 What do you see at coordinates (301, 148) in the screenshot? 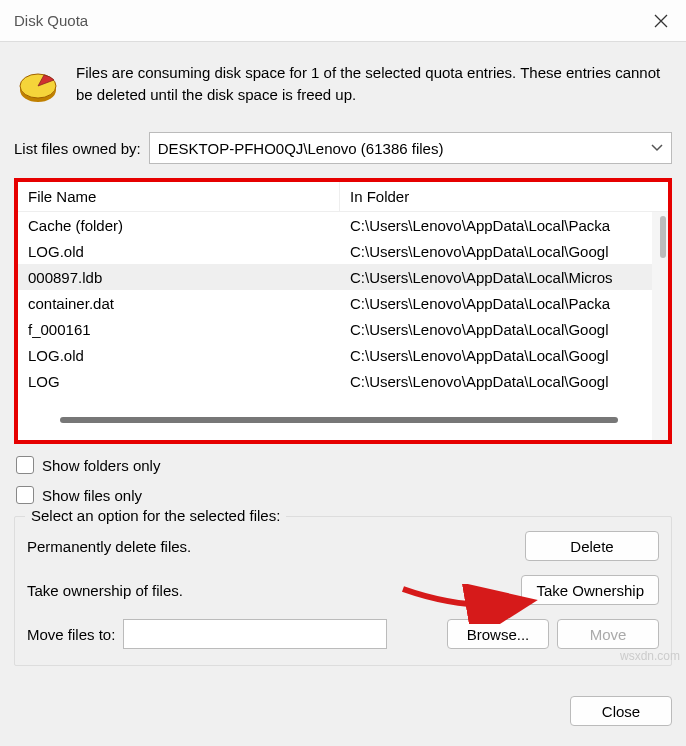
I see `owned-by-value: DESKTOP-PFHO0QJ\Lenovo (61386 files)` at bounding box center [301, 148].